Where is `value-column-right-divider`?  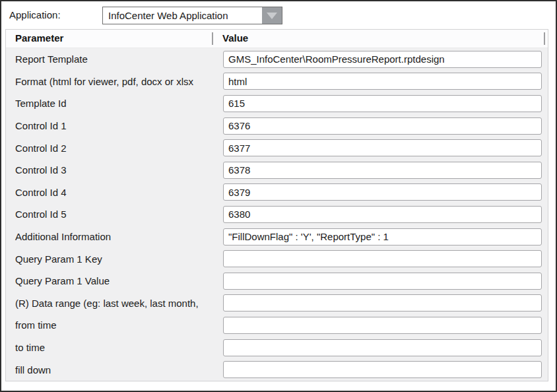 value-column-right-divider is located at coordinates (544, 38).